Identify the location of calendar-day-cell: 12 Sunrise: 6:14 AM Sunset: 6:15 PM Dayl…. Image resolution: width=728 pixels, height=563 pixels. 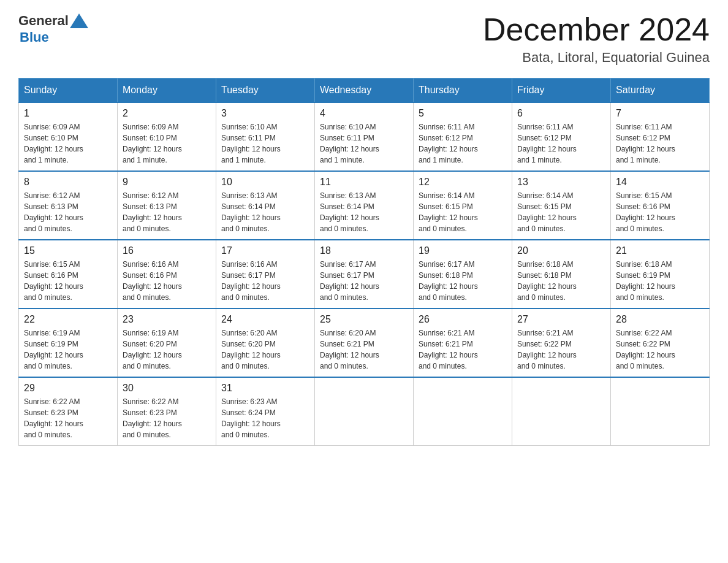
(463, 205).